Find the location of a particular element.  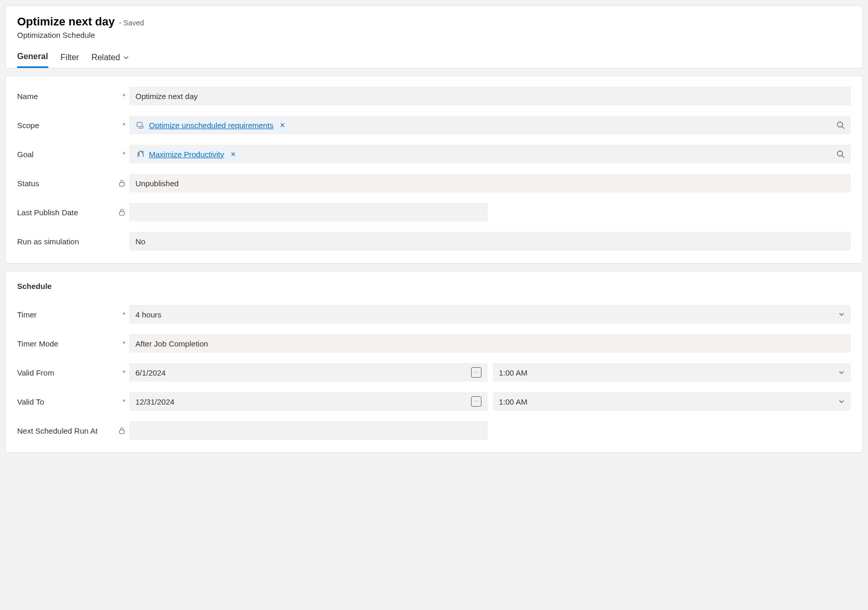

tab-filter-label: Filter is located at coordinates (70, 58).